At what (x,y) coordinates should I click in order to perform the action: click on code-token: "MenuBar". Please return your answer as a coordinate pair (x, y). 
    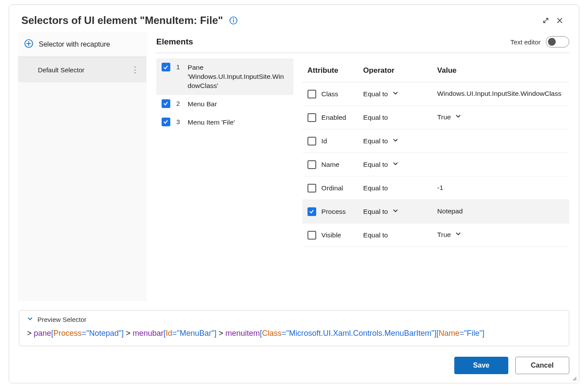
    Looking at the image, I should click on (196, 333).